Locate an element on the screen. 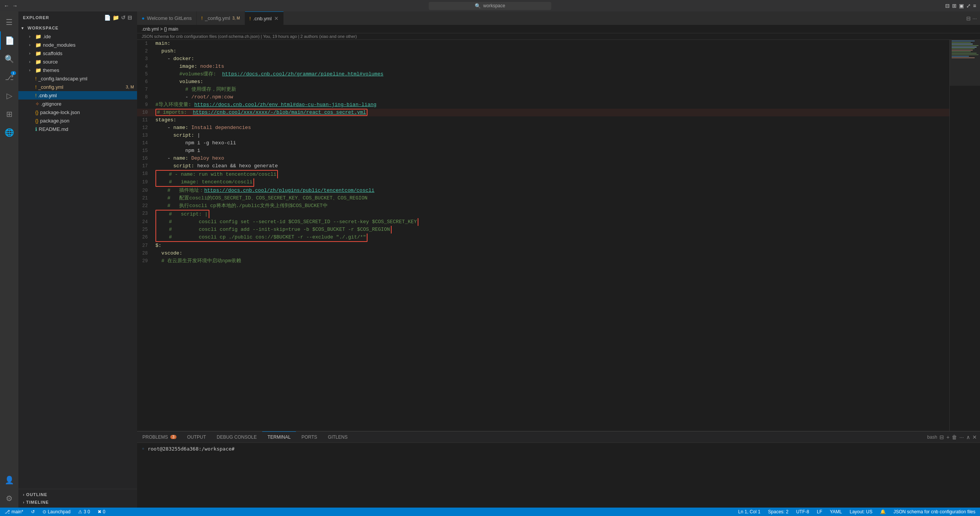 The width and height of the screenshot is (980, 516). timeline-section: › TIMELINE is located at coordinates (78, 502).